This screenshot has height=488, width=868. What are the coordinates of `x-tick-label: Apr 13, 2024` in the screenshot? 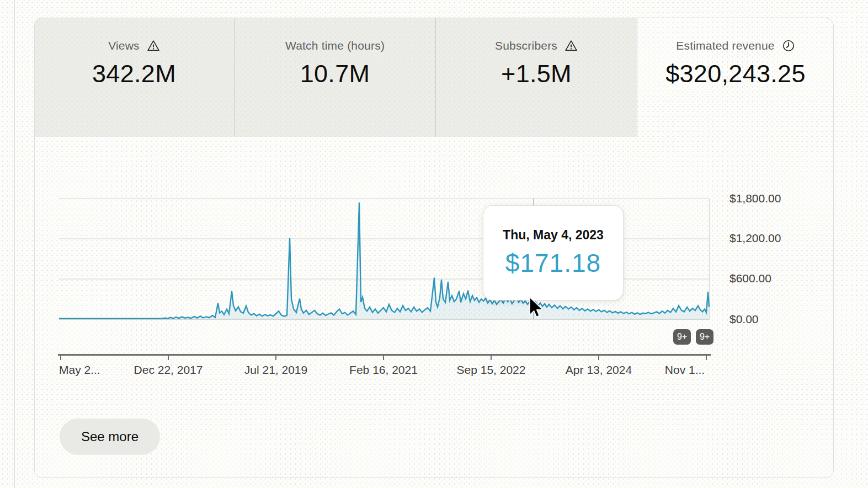 It's located at (599, 370).